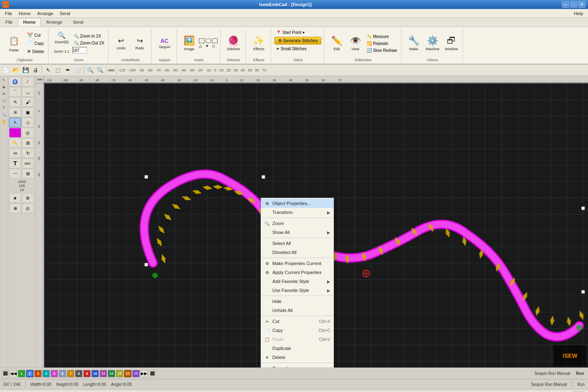  I want to click on insert-line-btn, so click(202, 41).